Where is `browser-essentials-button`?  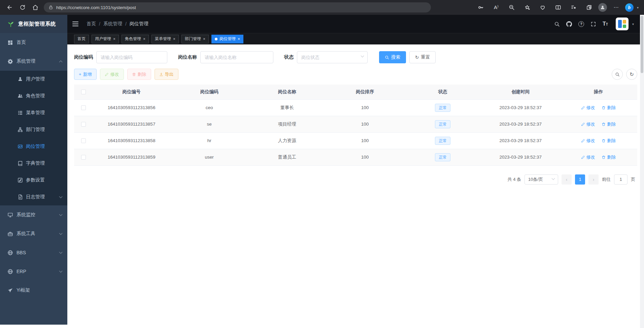 browser-essentials-button is located at coordinates (543, 7).